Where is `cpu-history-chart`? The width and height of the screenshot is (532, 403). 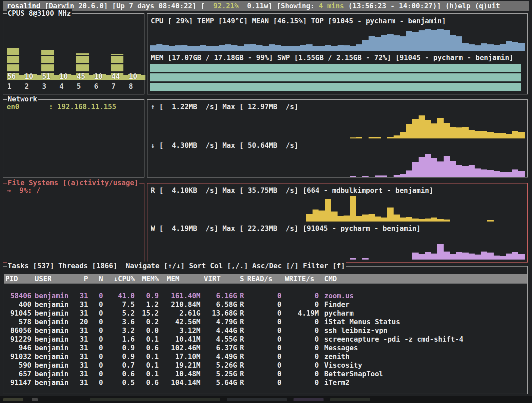
cpu-history-chart is located at coordinates (338, 39).